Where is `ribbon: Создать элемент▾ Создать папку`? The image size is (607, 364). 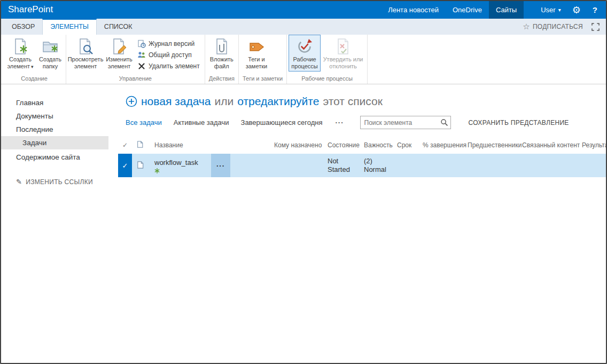
ribbon: Создать элемент▾ Создать папку is located at coordinates (304, 60).